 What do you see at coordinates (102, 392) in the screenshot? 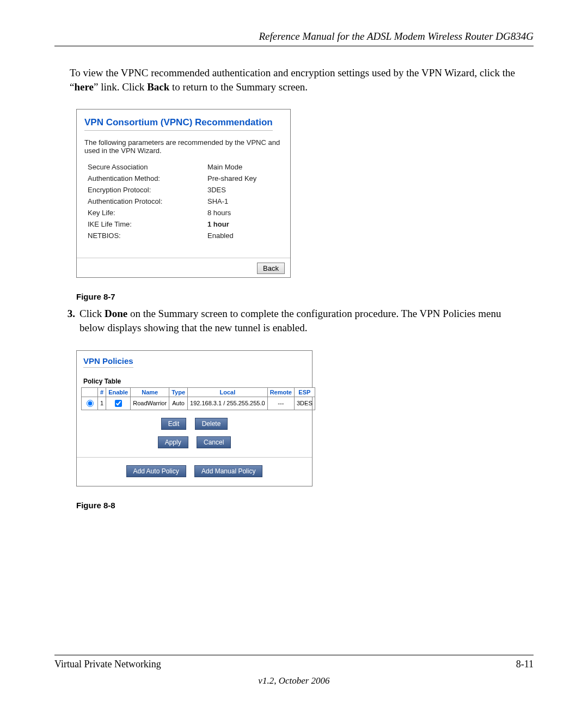
I see `col-num: #` at bounding box center [102, 392].